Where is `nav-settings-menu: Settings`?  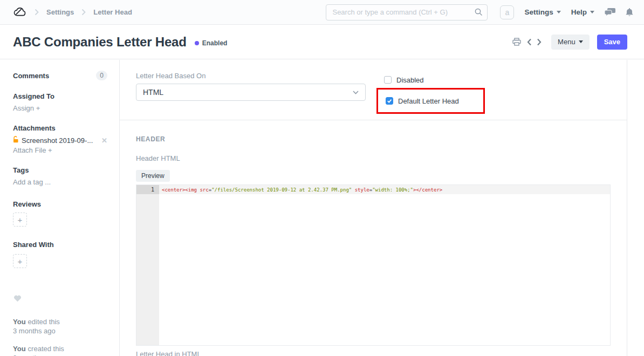
nav-settings-menu: Settings is located at coordinates (543, 12).